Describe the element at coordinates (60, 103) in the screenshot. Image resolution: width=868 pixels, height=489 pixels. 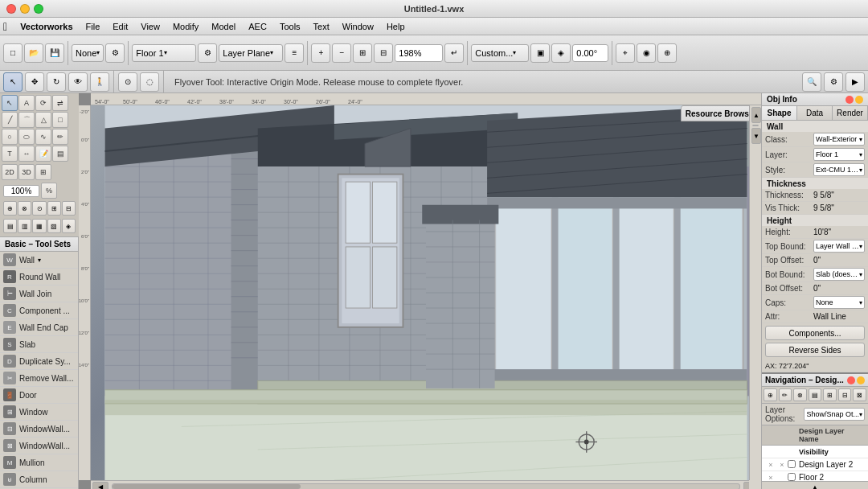
I see `mirror-btn: ⇌` at that location.